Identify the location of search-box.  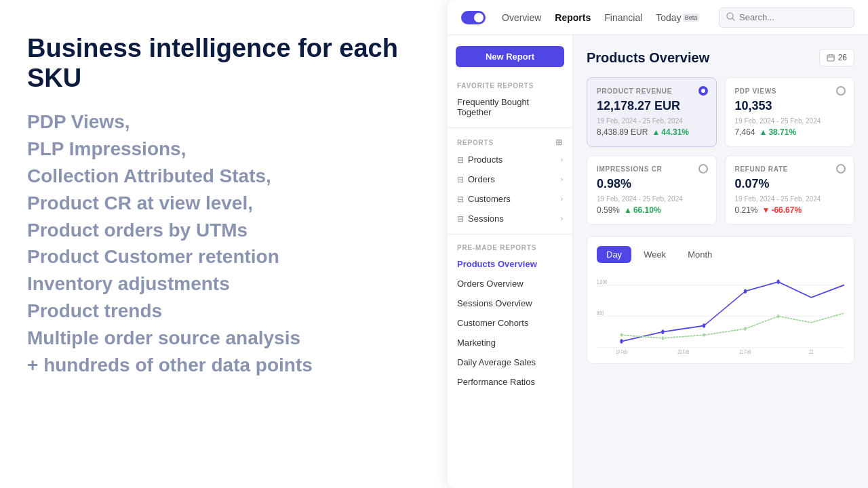
(787, 18).